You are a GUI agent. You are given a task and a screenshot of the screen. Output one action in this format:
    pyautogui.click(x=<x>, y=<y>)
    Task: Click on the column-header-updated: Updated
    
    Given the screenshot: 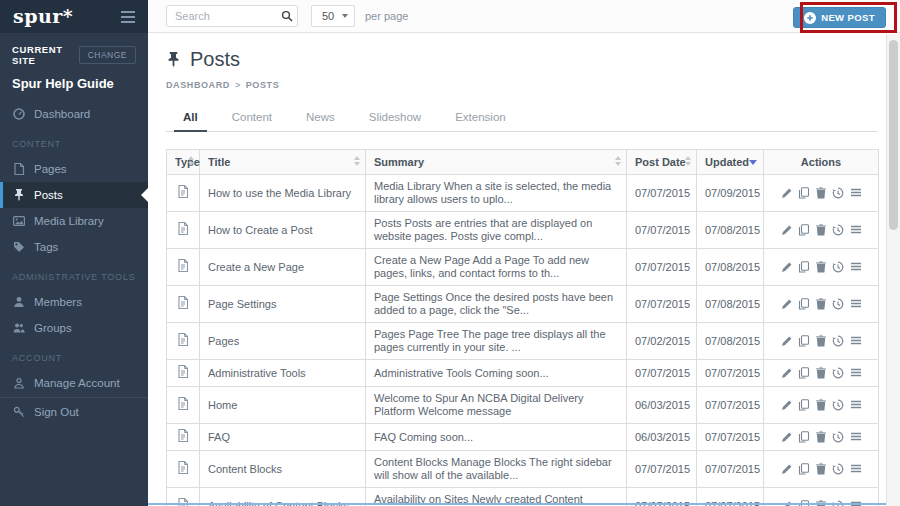 What is the action you would take?
    pyautogui.click(x=730, y=162)
    